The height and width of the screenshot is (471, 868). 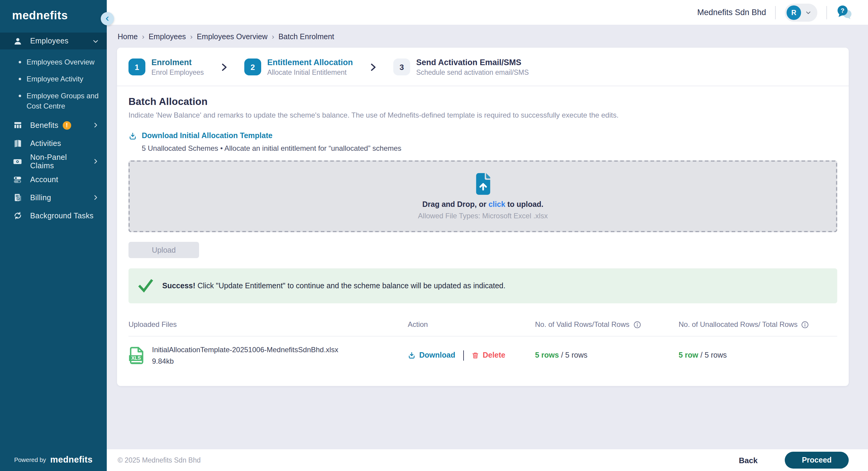 What do you see at coordinates (483, 119) in the screenshot?
I see `batch-allocation-section: Batch Allocation Indicate 'New Balance' …` at bounding box center [483, 119].